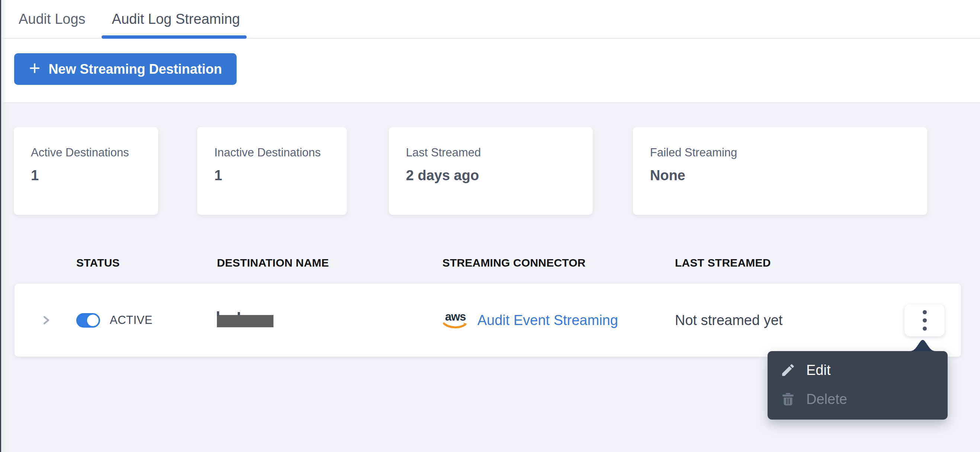  What do you see at coordinates (86, 152) in the screenshot?
I see `stat-label: Active Destinations` at bounding box center [86, 152].